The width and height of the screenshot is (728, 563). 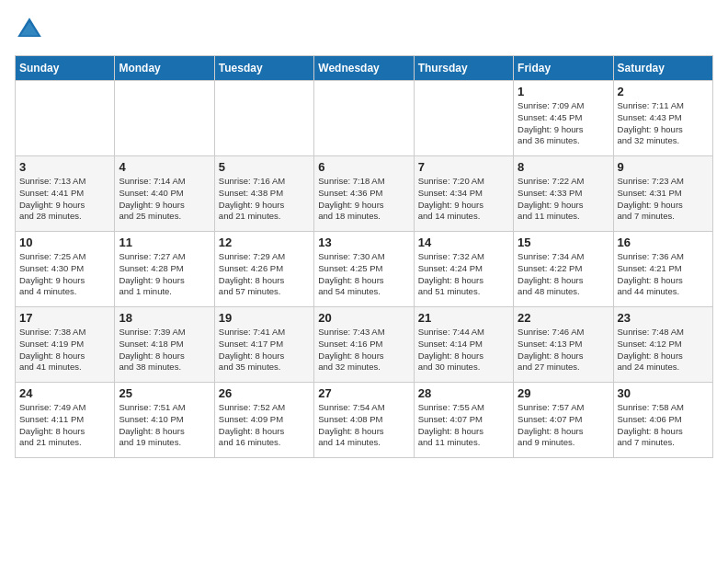 What do you see at coordinates (264, 420) in the screenshot?
I see `calendar-cell: 26Sunrise: 7:52 AM Sunset: 4:09 PM Dayli…` at bounding box center [264, 420].